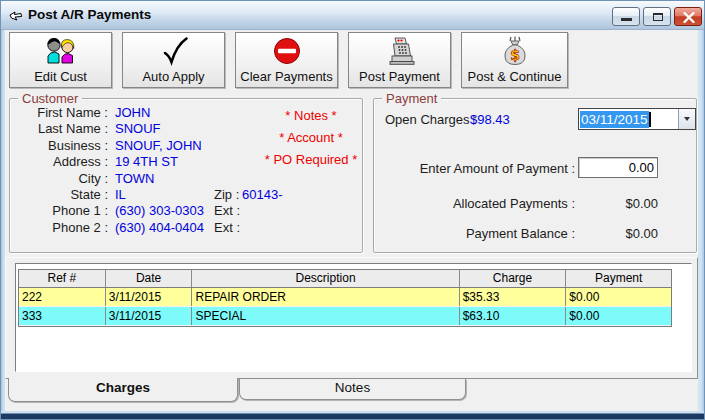  I want to click on no-entry-icon, so click(287, 51).